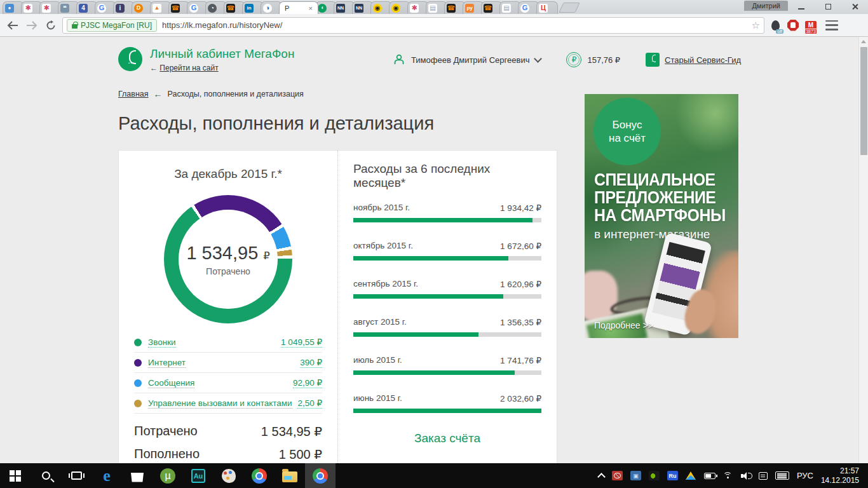  I want to click on old-service-guide-link: Старый Сервис-Гид, so click(703, 60).